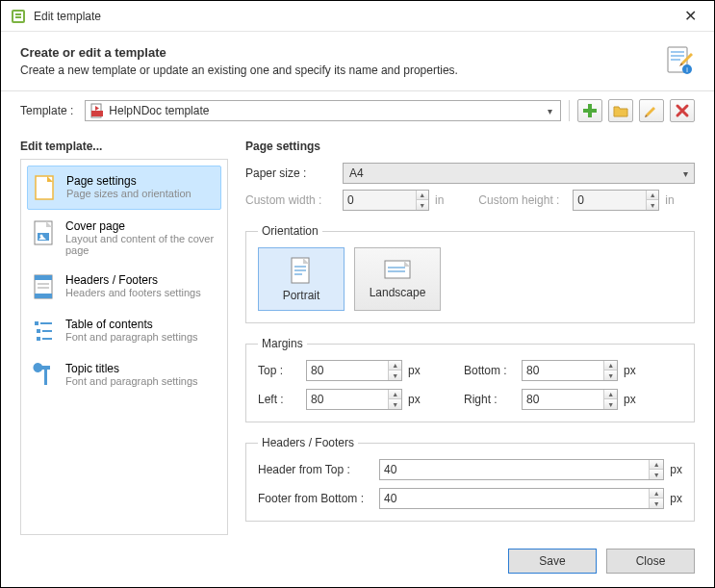 The width and height of the screenshot is (715, 588). What do you see at coordinates (132, 324) in the screenshot?
I see `sidebar-item-label: Table of contents` at bounding box center [132, 324].